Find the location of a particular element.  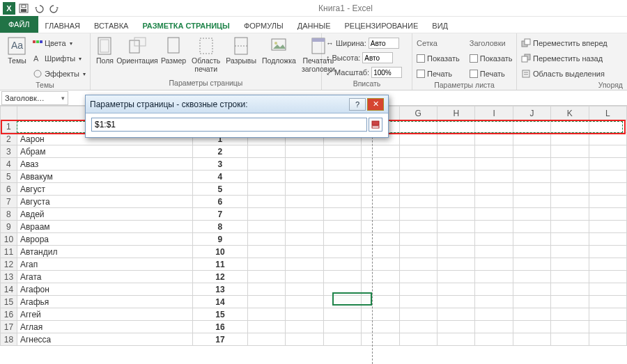

cell: Авраам is located at coordinates (104, 227).